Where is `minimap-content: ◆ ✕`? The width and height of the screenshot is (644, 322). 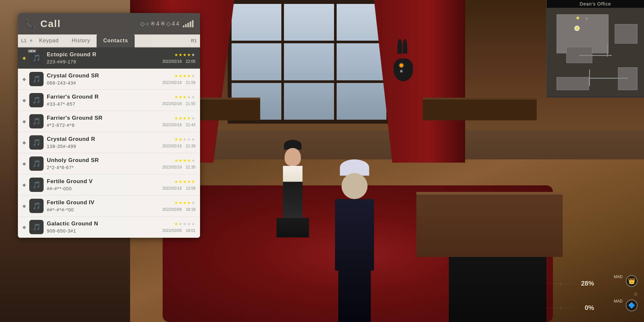
minimap-content: ◆ ✕ is located at coordinates (595, 52).